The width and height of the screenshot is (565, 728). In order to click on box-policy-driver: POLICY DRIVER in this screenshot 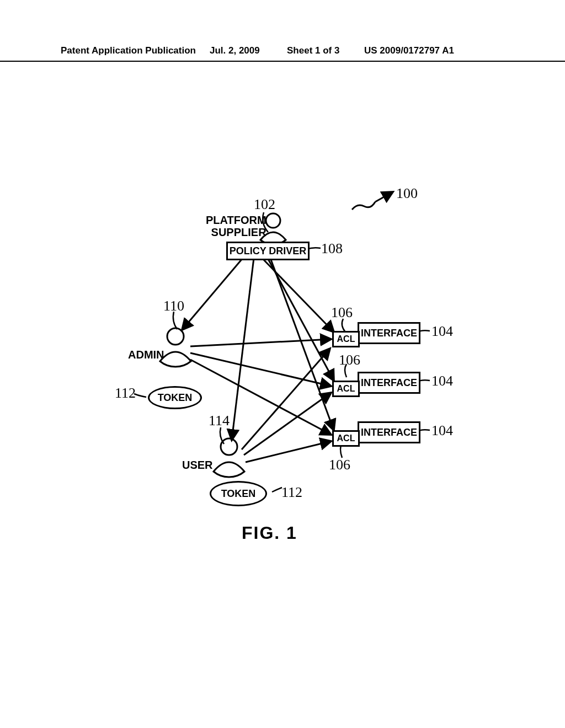, I will do `click(268, 251)`.